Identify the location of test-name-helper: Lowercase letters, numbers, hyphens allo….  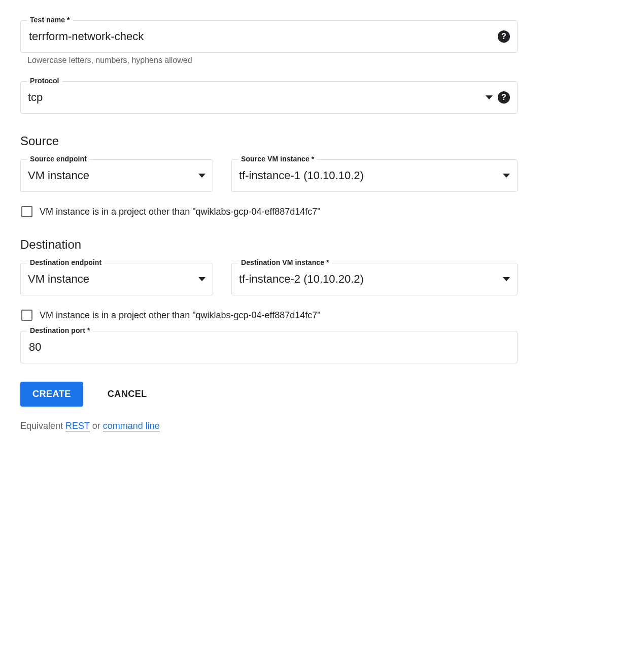
(272, 60).